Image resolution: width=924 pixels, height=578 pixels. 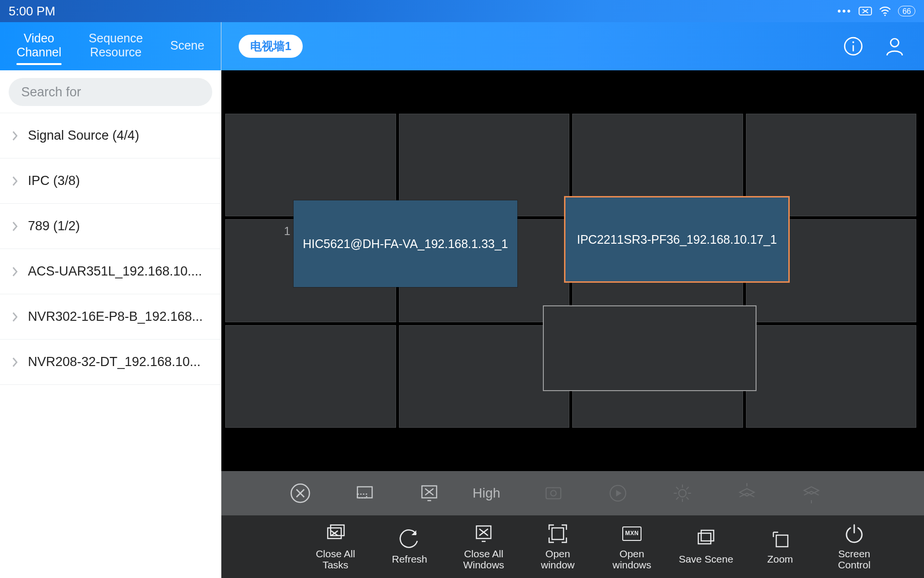 I want to click on empty-window, so click(x=650, y=348).